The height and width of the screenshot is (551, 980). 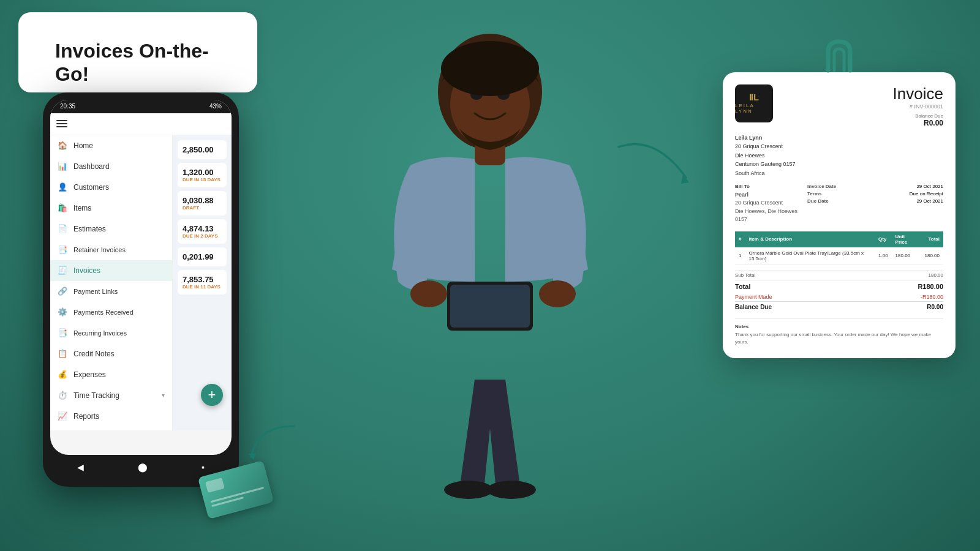 I want to click on invoice-dates: Invoice Date 29 Oct 2021 Terms Due on Re…, so click(x=875, y=204).